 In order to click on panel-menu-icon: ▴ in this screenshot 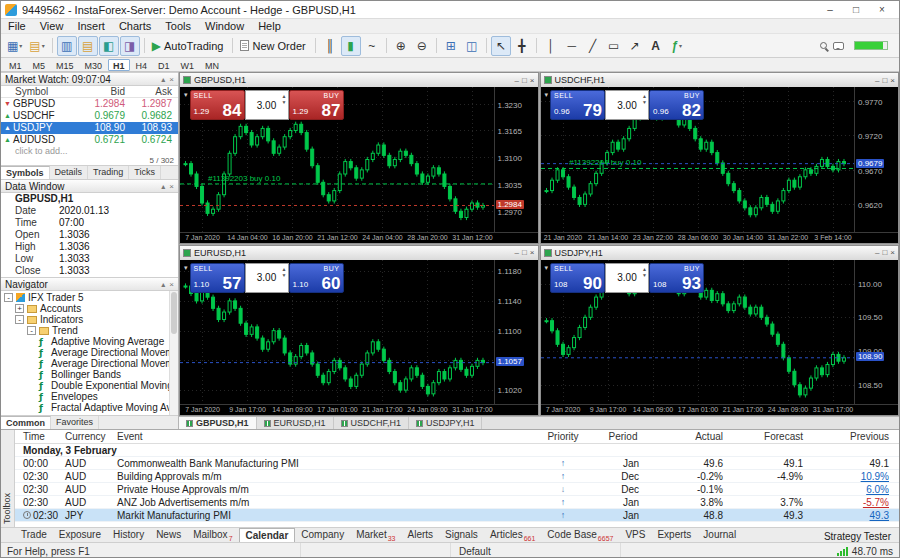, I will do `click(163, 80)`.